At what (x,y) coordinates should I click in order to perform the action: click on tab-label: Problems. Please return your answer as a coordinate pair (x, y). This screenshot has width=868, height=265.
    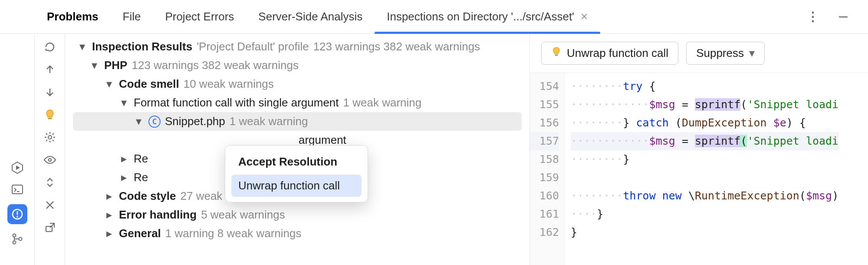
    Looking at the image, I should click on (73, 17).